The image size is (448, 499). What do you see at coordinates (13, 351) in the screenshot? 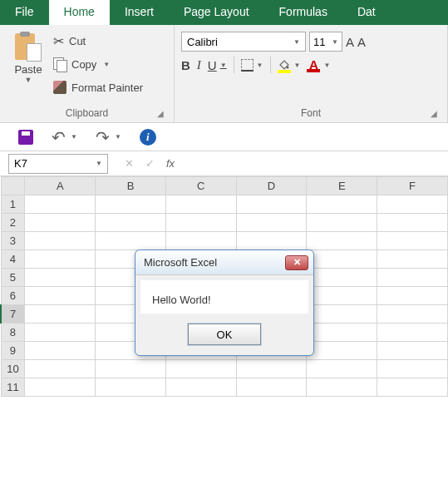
I see `row-header: 9` at bounding box center [13, 351].